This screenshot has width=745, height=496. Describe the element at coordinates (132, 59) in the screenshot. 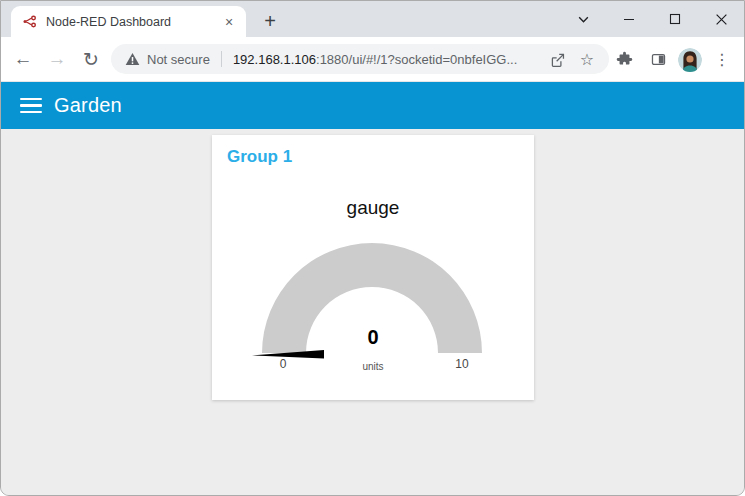

I see `not-secure-warning-icon` at that location.